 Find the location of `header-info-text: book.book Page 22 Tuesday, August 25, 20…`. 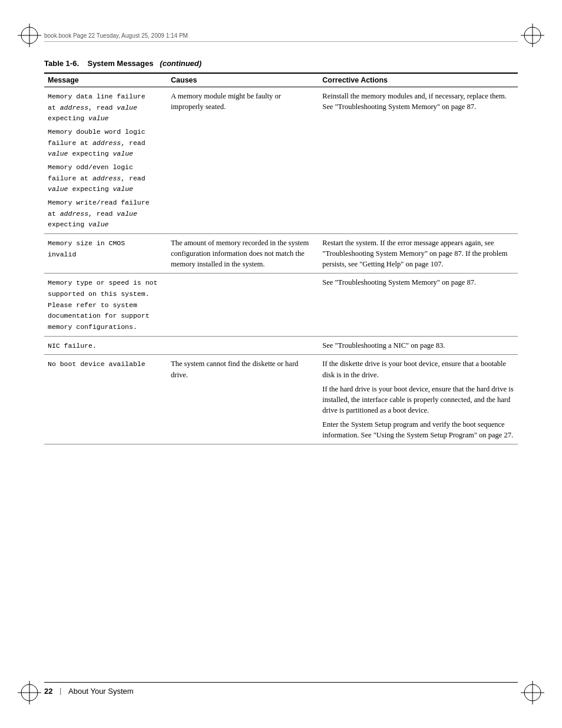

header-info-text: book.book Page 22 Tuesday, August 25, 20… is located at coordinates (116, 35).